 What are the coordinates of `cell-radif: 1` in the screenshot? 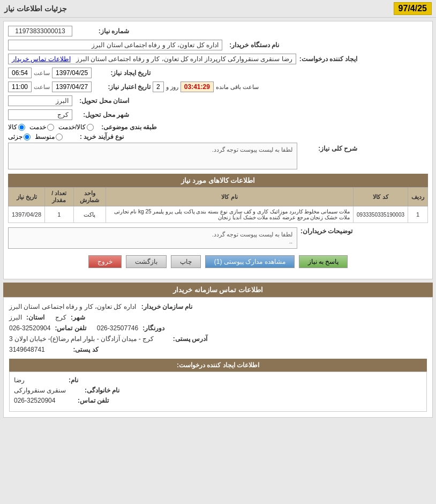 It's located at (418, 214).